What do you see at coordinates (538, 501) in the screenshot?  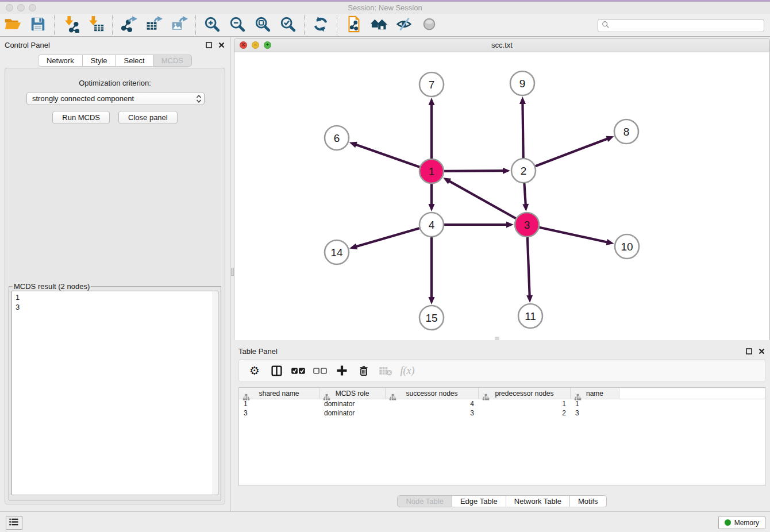 I see `tab-network-table: Network Table` at bounding box center [538, 501].